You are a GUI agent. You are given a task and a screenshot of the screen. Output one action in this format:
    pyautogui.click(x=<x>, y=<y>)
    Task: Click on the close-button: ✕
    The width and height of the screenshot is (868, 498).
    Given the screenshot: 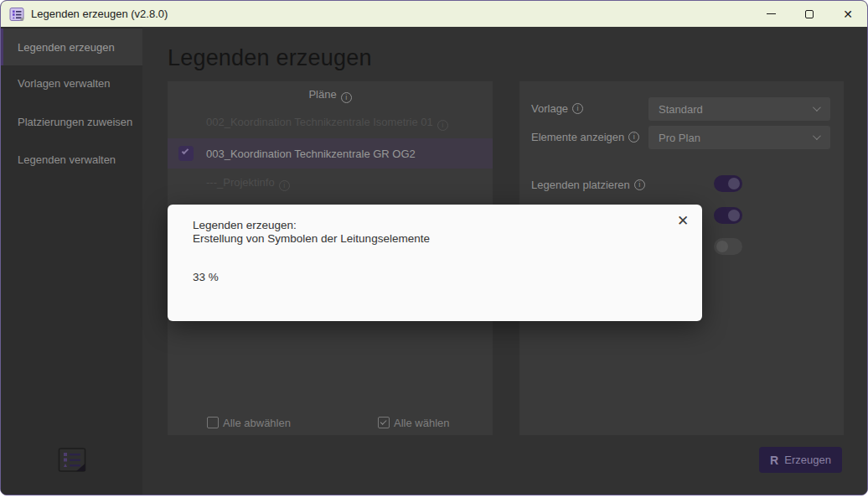 What is the action you would take?
    pyautogui.click(x=848, y=13)
    